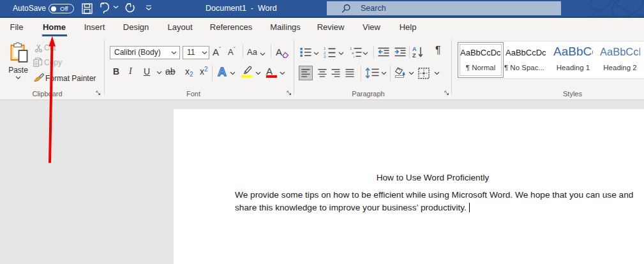 Image resolution: width=644 pixels, height=264 pixels. Describe the element at coordinates (354, 56) in the screenshot. I see `svg-text: i` at that location.